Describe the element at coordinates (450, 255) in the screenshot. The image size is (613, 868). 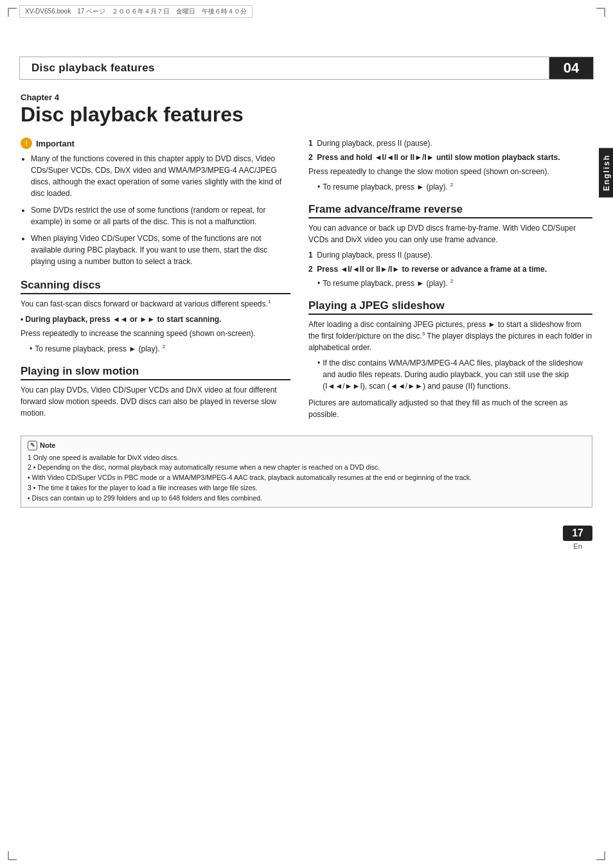
I see `frame-step1: 1 During playback, press II (pause).` at that location.